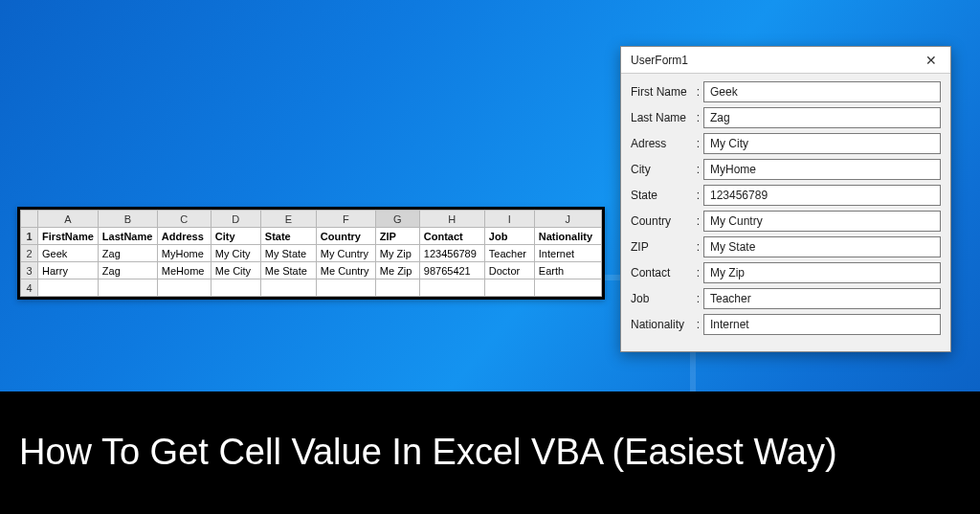  Describe the element at coordinates (397, 219) in the screenshot. I see `column-letter-selected: G` at that location.